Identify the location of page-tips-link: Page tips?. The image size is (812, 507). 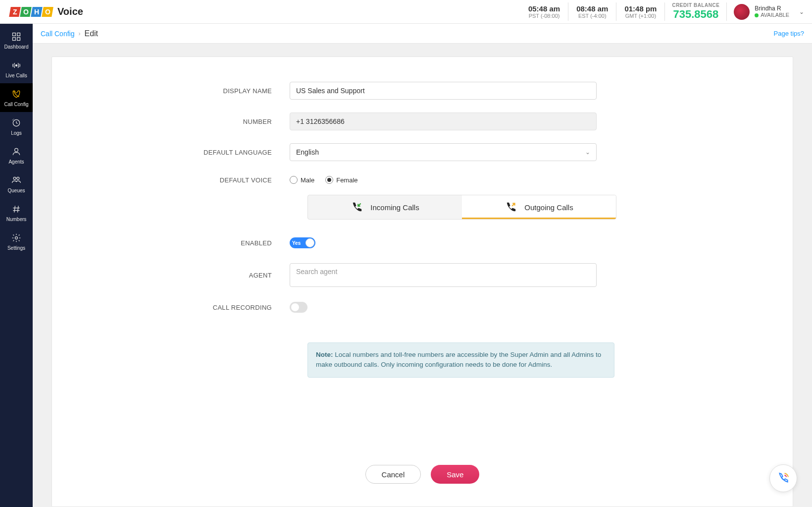
(789, 34).